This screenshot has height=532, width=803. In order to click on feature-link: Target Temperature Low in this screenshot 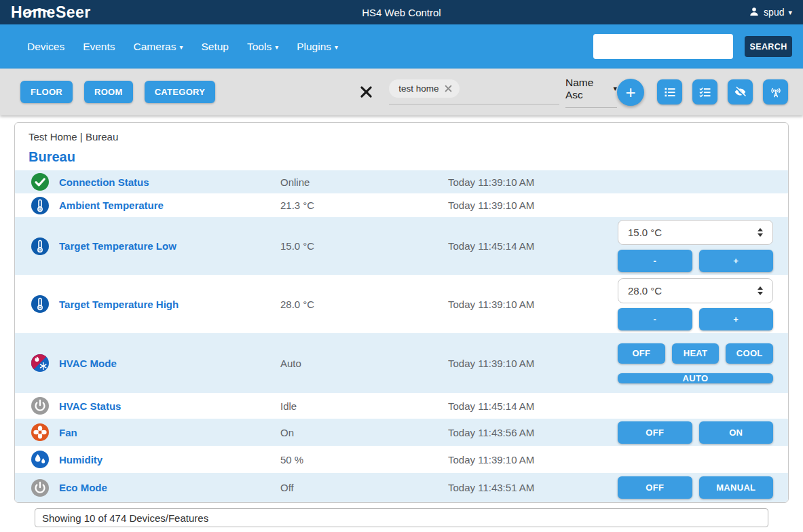, I will do `click(118, 246)`.